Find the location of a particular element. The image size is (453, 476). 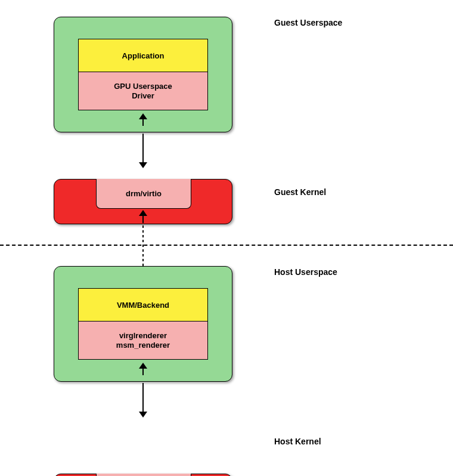

vmm-backend-label: VMM/Backend is located at coordinates (143, 305).